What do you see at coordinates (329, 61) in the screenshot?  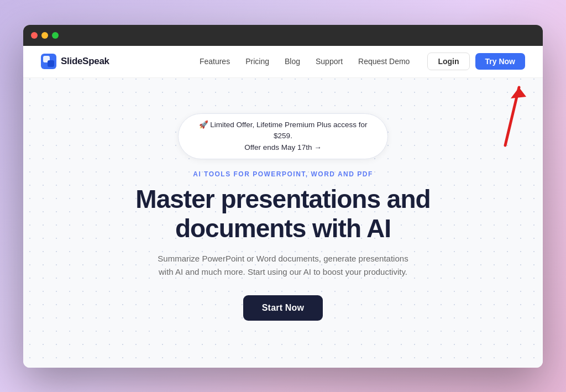 I see `nav-link-support: Support` at bounding box center [329, 61].